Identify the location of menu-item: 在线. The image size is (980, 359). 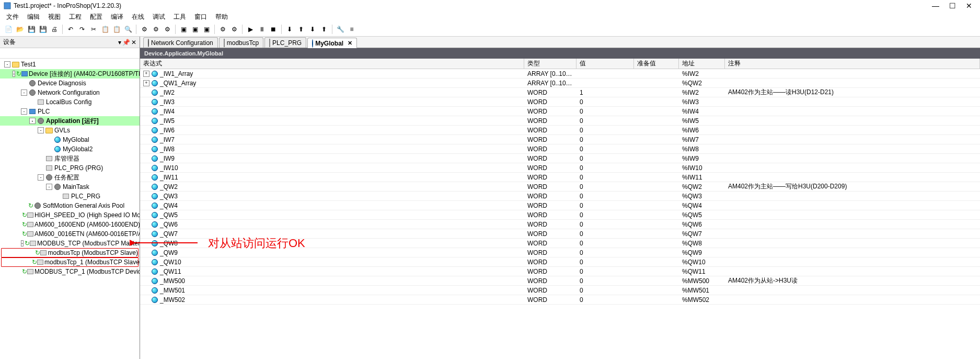
(138, 17).